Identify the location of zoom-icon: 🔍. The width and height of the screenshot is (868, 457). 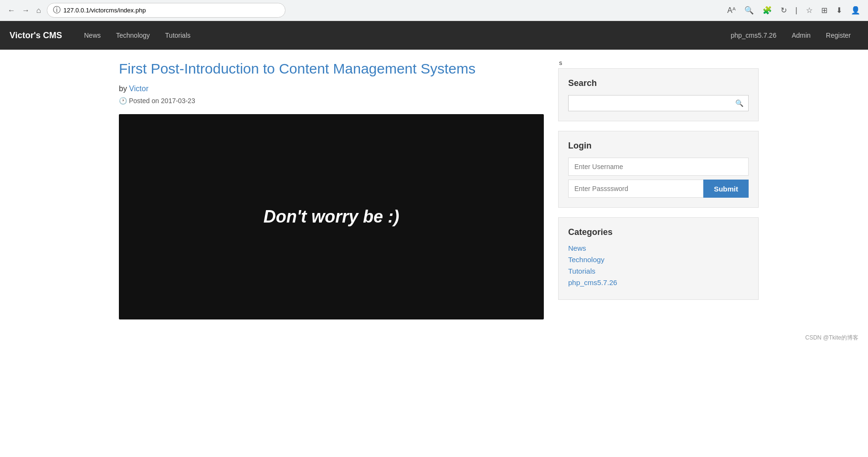
(749, 11).